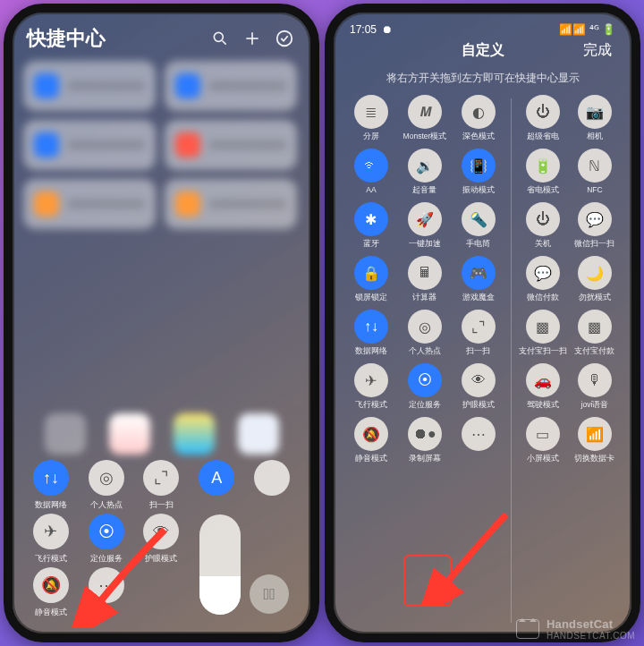 The width and height of the screenshot is (644, 646). Describe the element at coordinates (479, 136) in the screenshot. I see `toggle-label: 深色模式` at that location.